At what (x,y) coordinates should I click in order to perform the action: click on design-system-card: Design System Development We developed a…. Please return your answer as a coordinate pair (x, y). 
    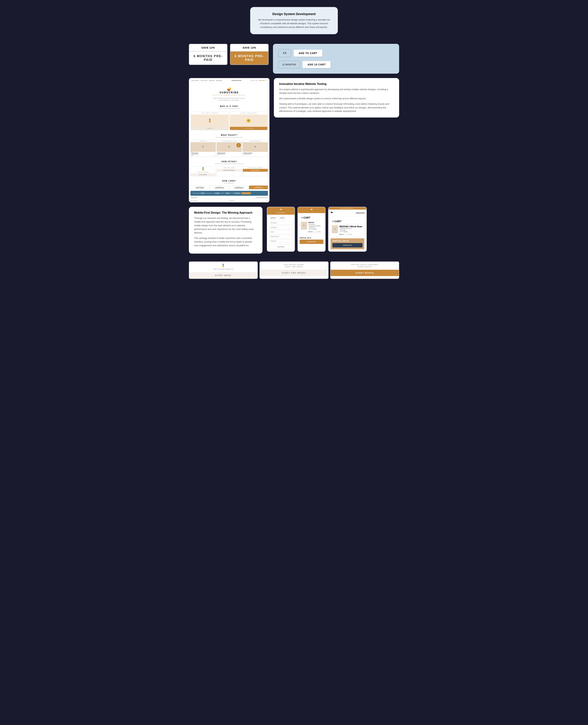
    Looking at the image, I should click on (294, 21).